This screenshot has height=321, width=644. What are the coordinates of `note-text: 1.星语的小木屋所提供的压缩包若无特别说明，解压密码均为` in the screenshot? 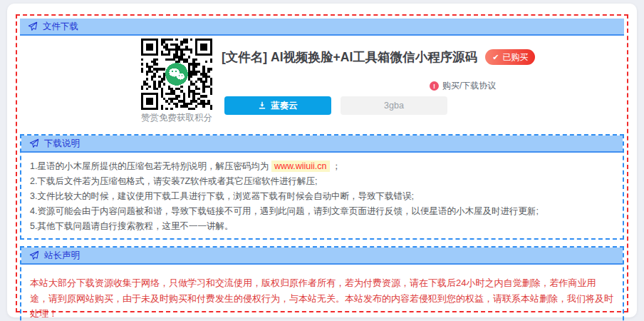 It's located at (151, 166).